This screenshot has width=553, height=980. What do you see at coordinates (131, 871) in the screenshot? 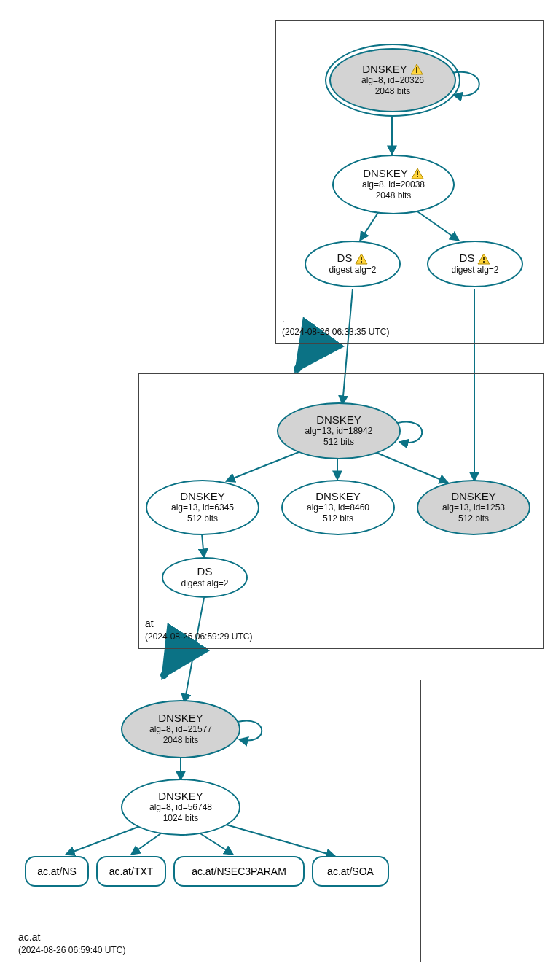
I see `rr-txt: ac.at/TXT` at bounding box center [131, 871].